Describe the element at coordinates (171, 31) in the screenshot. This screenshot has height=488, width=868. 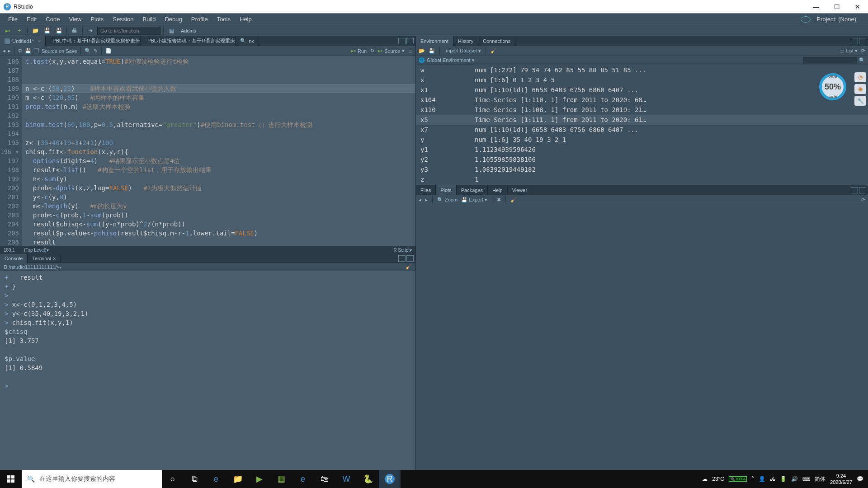
I see `grid-icon: ▦` at that location.